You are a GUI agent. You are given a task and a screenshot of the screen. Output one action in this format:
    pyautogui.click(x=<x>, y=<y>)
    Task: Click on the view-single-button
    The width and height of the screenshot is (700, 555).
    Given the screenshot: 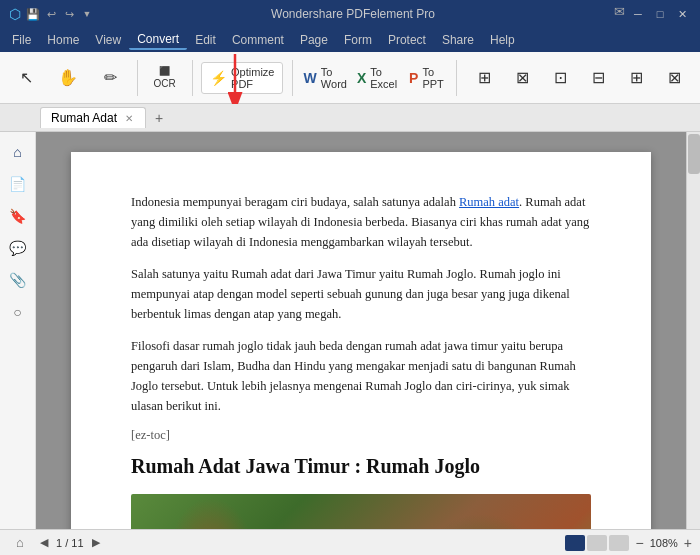 What is the action you would take?
    pyautogui.click(x=575, y=543)
    